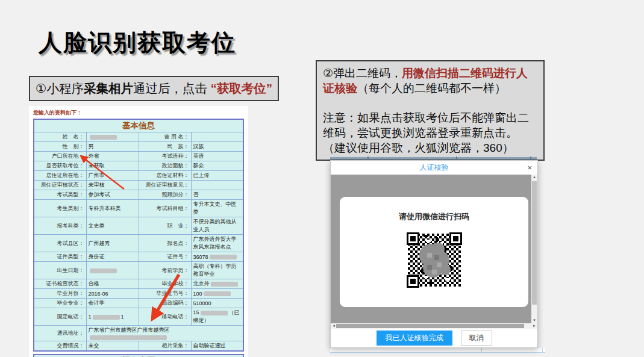  Describe the element at coordinates (430, 132) in the screenshot. I see `step2-note: 注意：如果点击获取考位后不能弹窗出二维码，尝试更换浏览器登录重新点击。（建议使用…` at that location.